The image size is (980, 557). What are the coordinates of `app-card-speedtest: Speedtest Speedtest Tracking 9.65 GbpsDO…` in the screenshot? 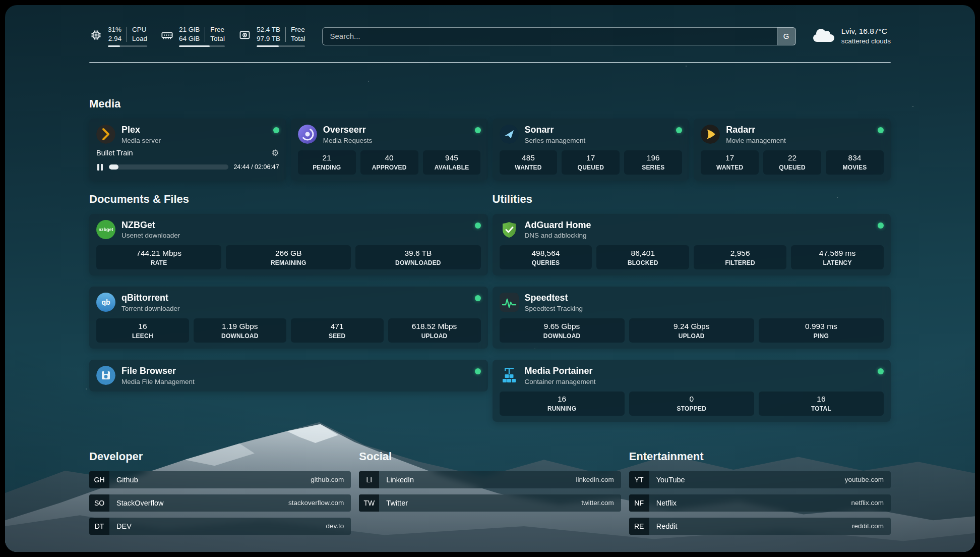 It's located at (692, 318).